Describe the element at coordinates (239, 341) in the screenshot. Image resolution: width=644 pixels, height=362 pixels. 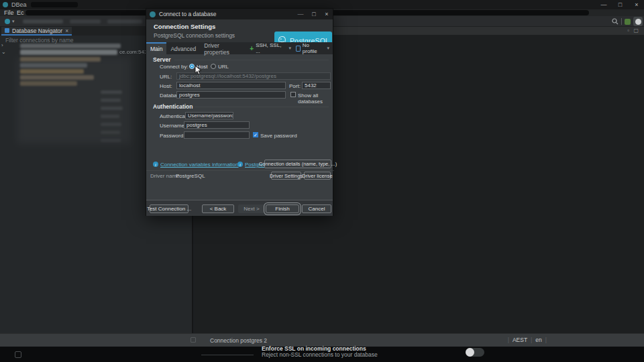
I see `status-connection: Connection postgres 2` at that location.